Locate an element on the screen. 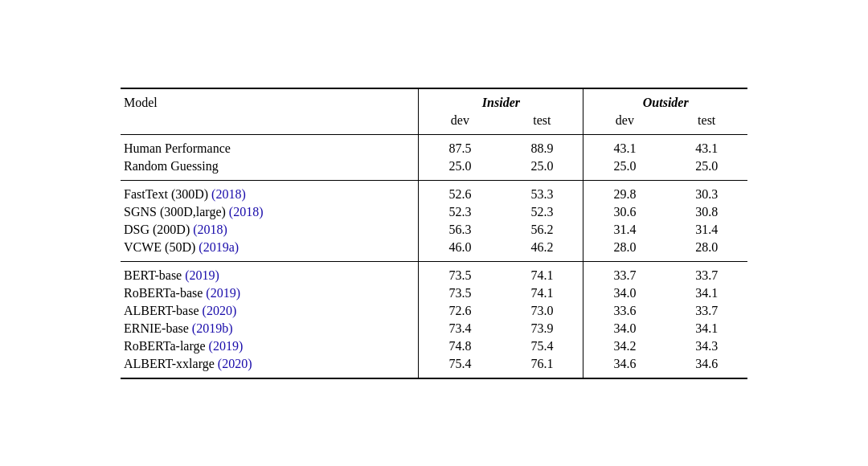 The height and width of the screenshot is (466, 868). outsider-test-cell: 25.0 is located at coordinates (706, 169).